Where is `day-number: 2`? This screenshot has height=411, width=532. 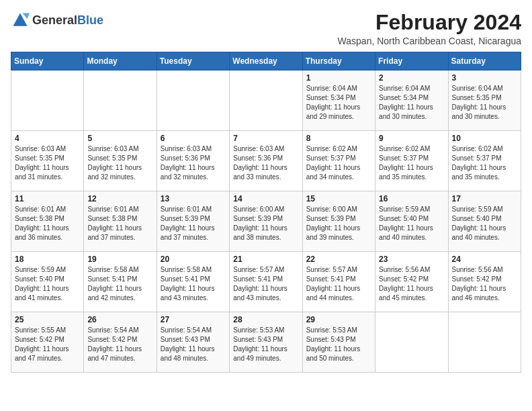 day-number: 2 is located at coordinates (411, 78).